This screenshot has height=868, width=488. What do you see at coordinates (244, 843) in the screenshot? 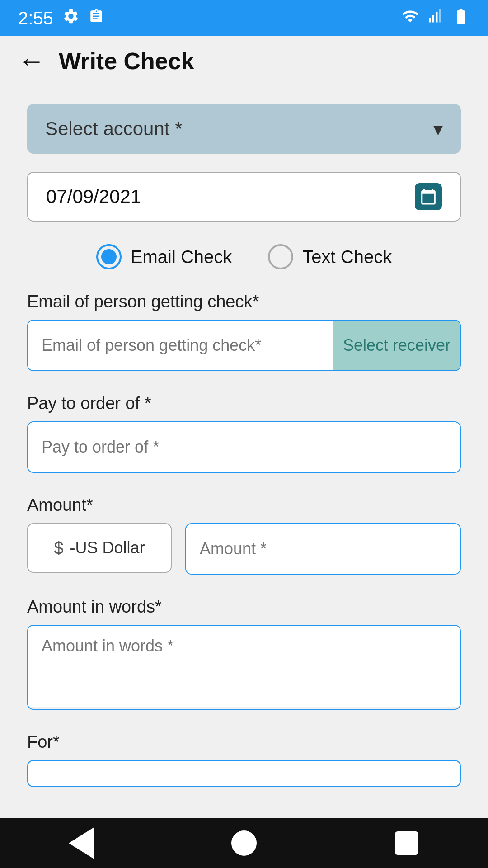
I see `home-circle-icon` at bounding box center [244, 843].